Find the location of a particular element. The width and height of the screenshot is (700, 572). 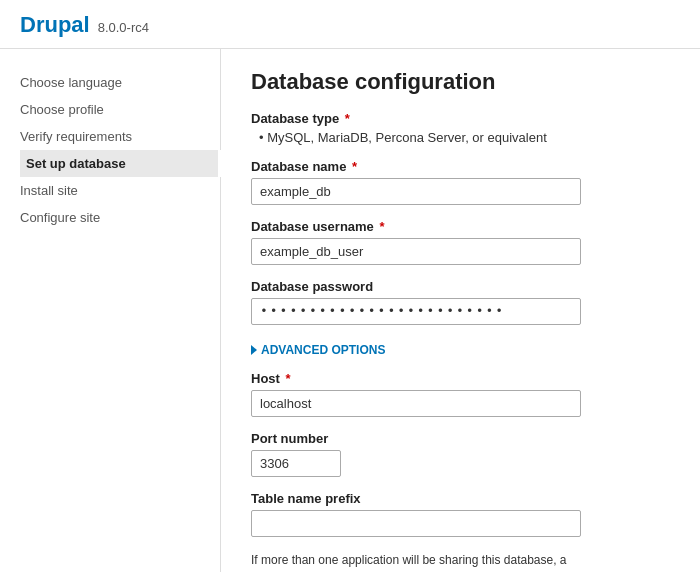

drupal-logo: Drupal is located at coordinates (55, 25).